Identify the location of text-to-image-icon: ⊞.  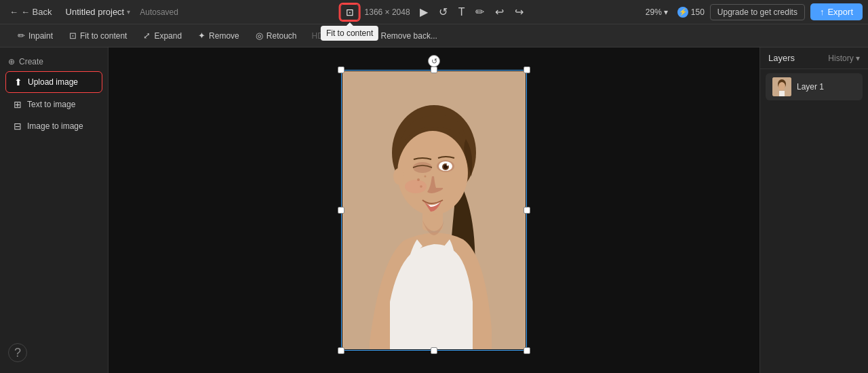
(18, 104).